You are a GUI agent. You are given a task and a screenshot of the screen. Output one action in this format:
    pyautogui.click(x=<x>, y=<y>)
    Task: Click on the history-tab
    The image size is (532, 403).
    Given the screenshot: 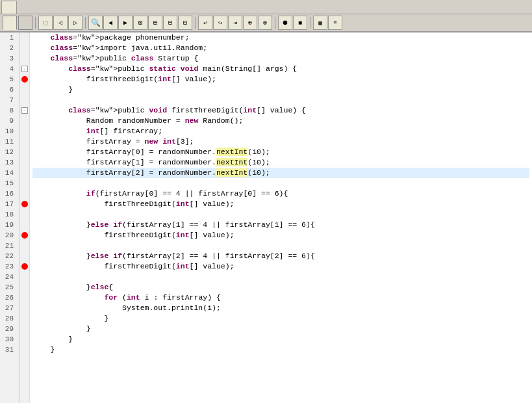 What is the action you would take?
    pyautogui.click(x=25, y=23)
    